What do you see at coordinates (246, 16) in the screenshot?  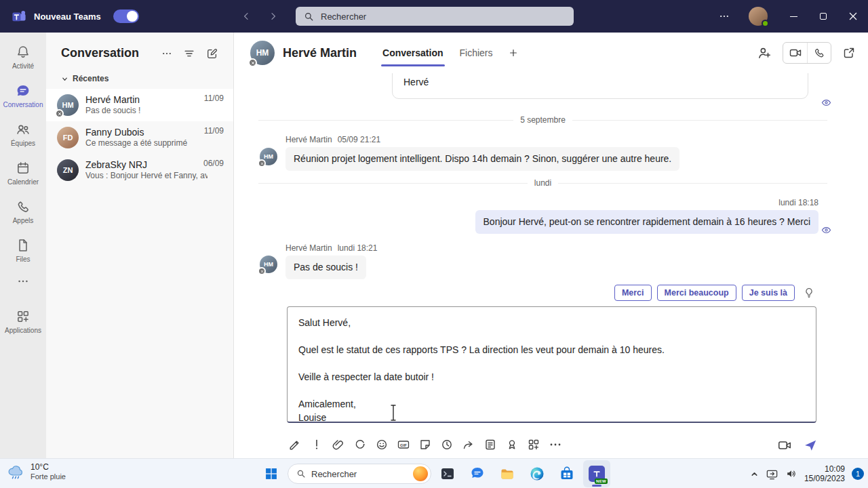 I see `back-icon` at bounding box center [246, 16].